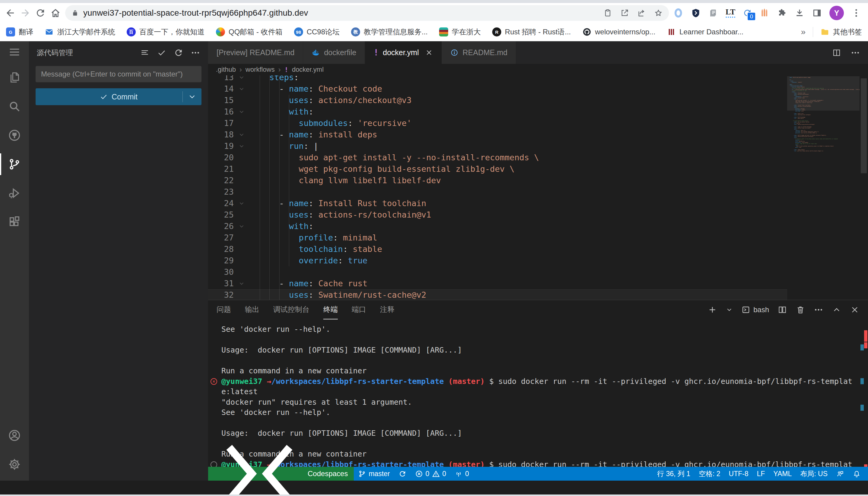 The width and height of the screenshot is (868, 496). I want to click on status-eol: LF, so click(761, 474).